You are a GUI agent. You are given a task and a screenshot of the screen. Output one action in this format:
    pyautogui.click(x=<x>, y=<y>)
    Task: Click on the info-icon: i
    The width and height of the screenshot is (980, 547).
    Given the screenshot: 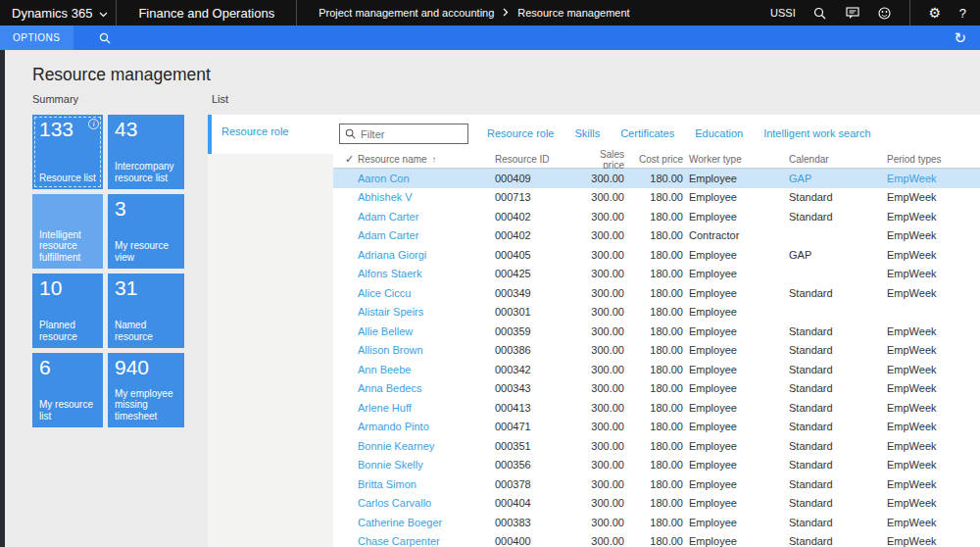 What is the action you would take?
    pyautogui.click(x=94, y=124)
    